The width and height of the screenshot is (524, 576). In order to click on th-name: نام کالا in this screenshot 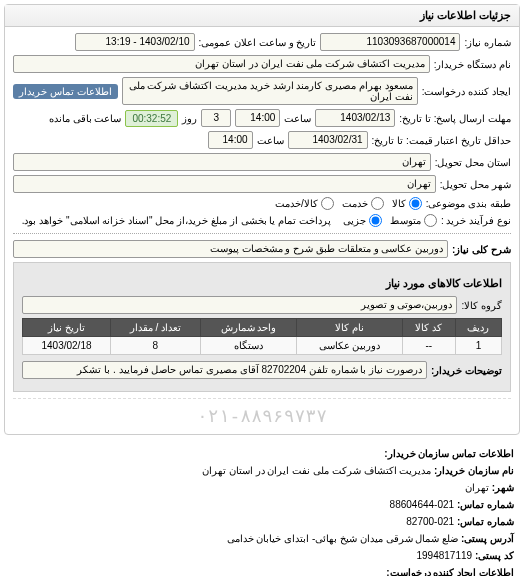, I will do `click(350, 328)`.